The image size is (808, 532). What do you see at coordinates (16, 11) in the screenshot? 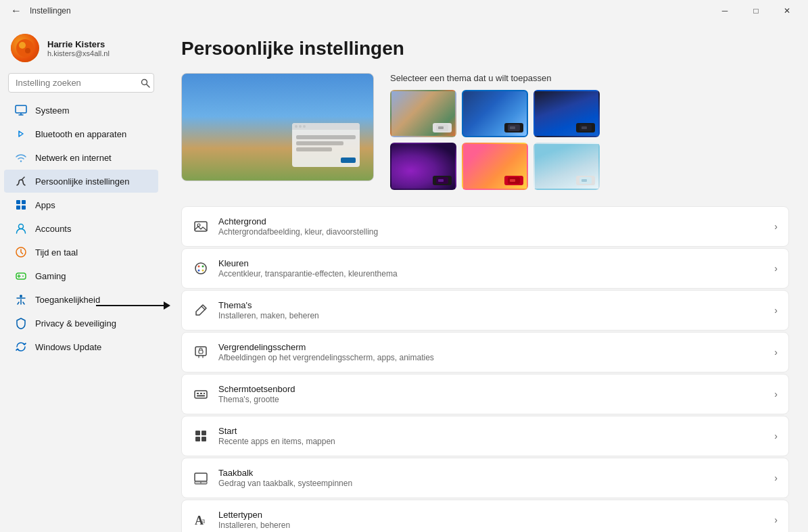
I see `back-button: ←` at bounding box center [16, 11].